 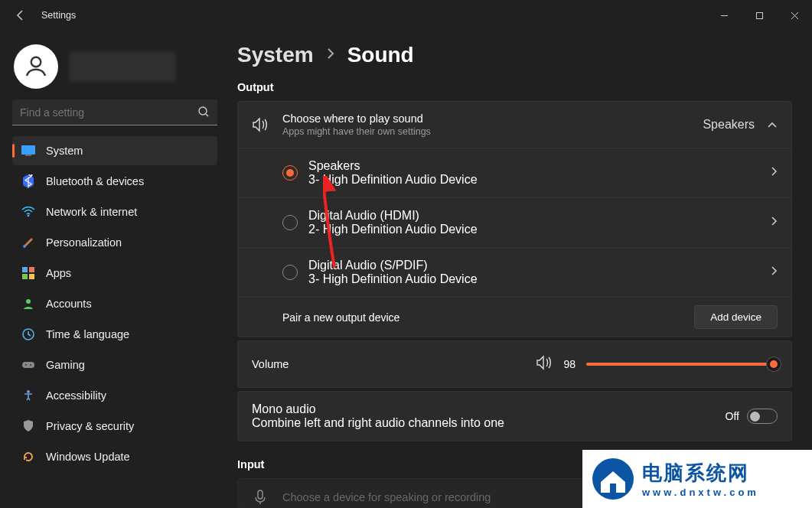 I want to click on system-icon, so click(x=28, y=151).